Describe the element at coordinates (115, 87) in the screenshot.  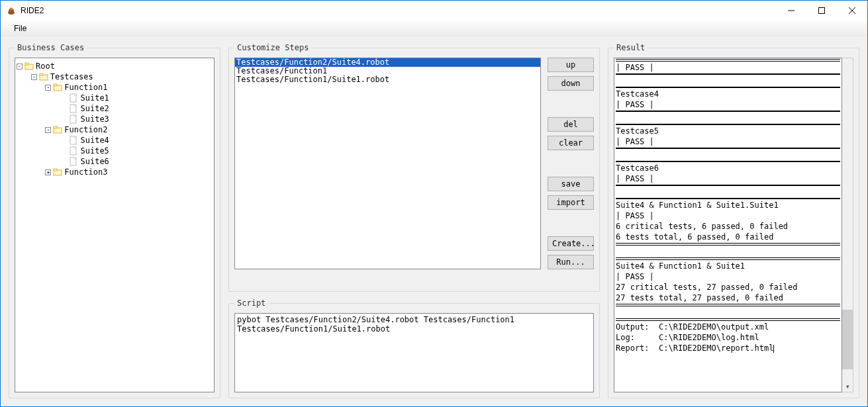
I see `tree-node-function1: - Function1` at that location.